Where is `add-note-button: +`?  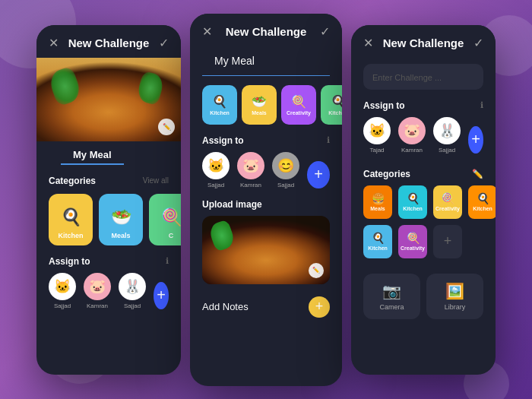 add-note-button: + is located at coordinates (319, 307).